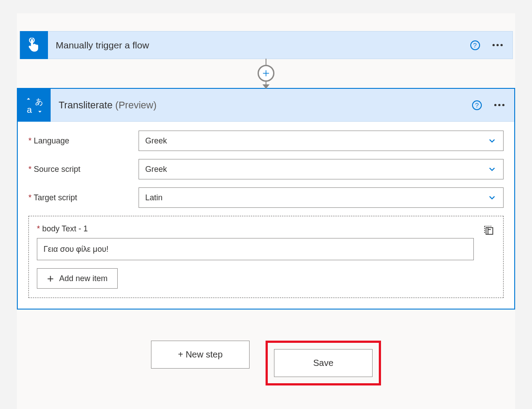  Describe the element at coordinates (266, 198) in the screenshot. I see `field-target-script: * Target script Latin` at that location.